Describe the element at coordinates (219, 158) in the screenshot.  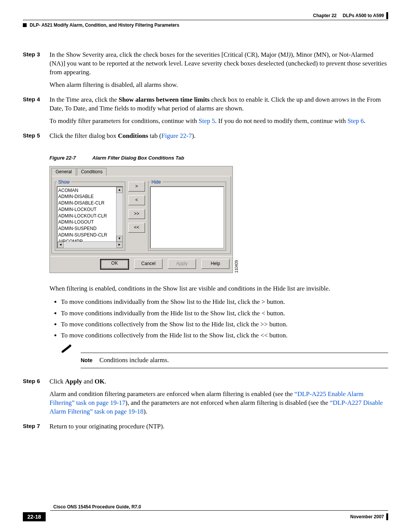
I see `figure-caption: Figure 22-7 Alarm Filter Dialog Box Cond…` at that location.